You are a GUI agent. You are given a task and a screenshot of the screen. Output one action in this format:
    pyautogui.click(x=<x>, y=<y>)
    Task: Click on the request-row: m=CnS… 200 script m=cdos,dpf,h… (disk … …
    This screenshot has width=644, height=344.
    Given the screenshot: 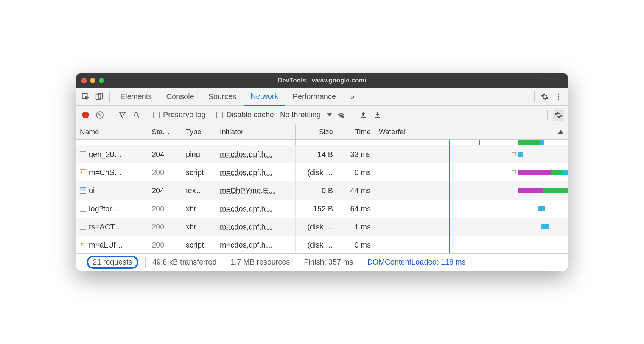 What is the action you would take?
    pyautogui.click(x=322, y=172)
    